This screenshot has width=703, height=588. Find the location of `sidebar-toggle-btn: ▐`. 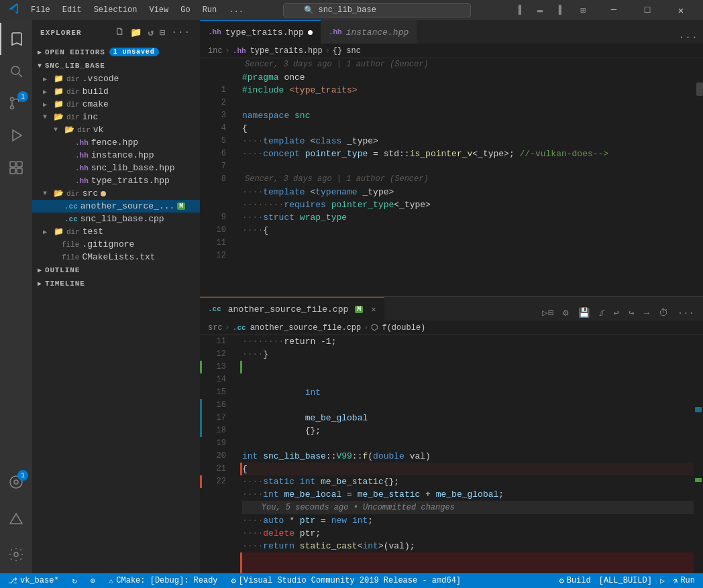

sidebar-toggle-btn: ▐ is located at coordinates (519, 10).